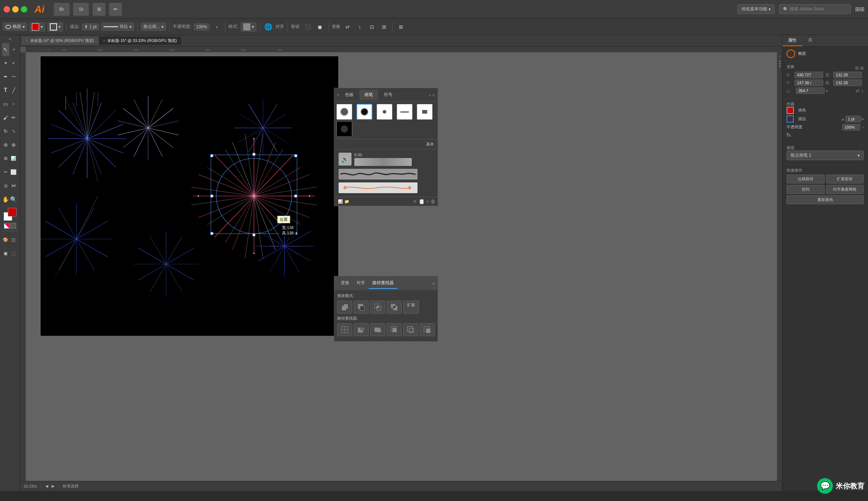  I want to click on screen-mode-btn: ▣, so click(6, 253).